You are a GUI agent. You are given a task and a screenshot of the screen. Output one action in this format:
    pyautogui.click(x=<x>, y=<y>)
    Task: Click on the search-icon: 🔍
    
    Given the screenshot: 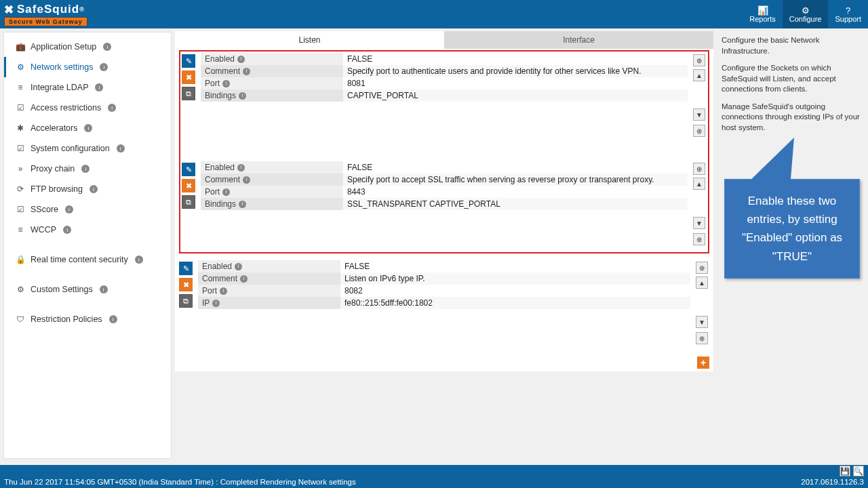 What is the action you would take?
    pyautogui.click(x=859, y=471)
    